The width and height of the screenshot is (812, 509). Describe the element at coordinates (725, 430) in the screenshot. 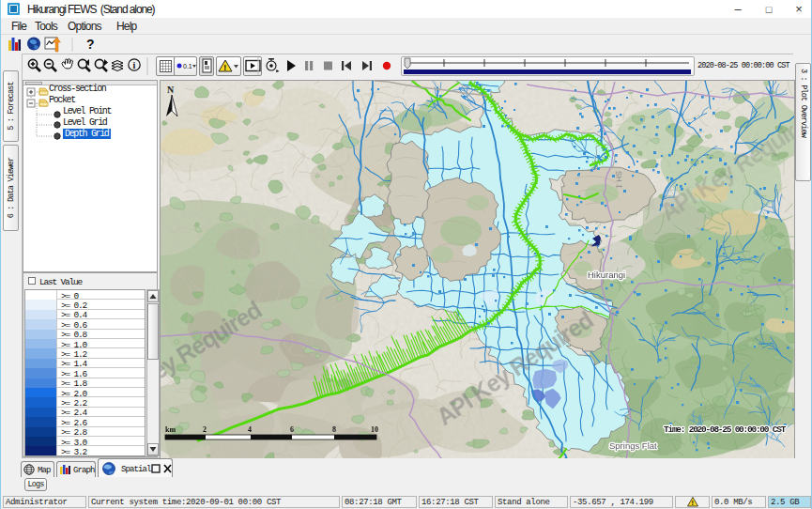

I see `svg-text: Time: 2020-08-25 00:00:00 CST` at that location.